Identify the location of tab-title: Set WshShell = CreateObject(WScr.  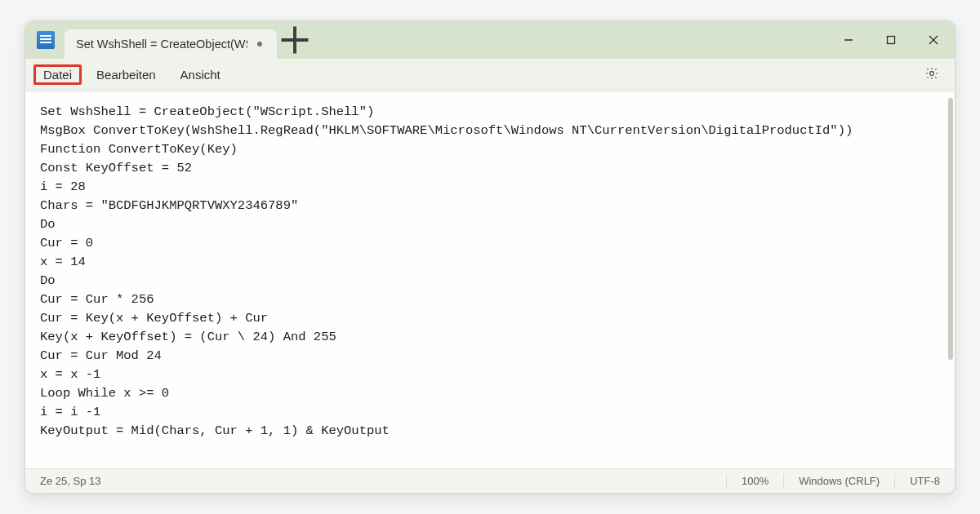
(162, 44).